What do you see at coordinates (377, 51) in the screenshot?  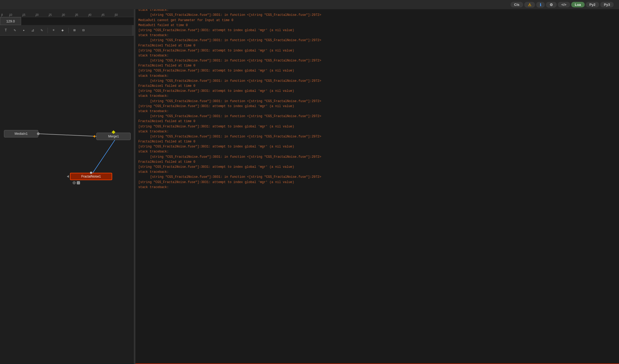 I see `console-line-10: [string "CGS_FractalNoise.fuse"]:3031: a…` at bounding box center [377, 51].